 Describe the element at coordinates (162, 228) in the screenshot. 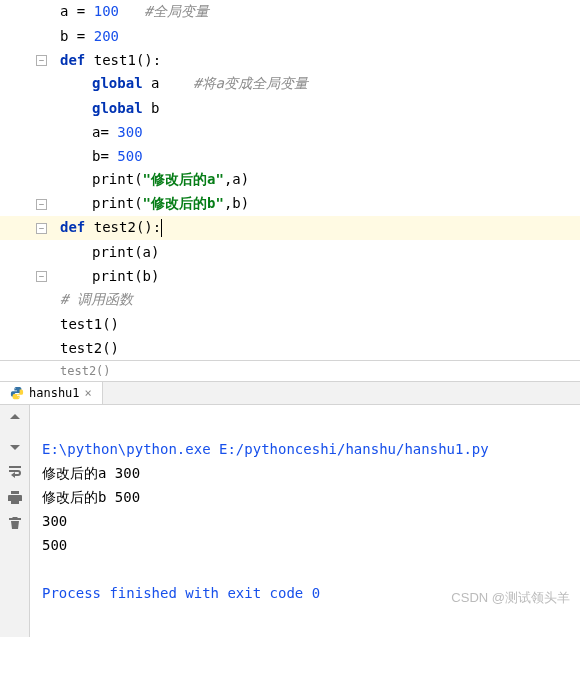

I see `text-cursor` at that location.